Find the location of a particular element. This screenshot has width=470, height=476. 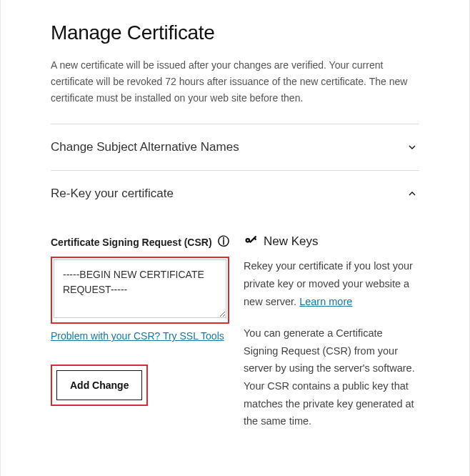

csr-label-row: Certificate Signing Request (CSR) ⓘ is located at coordinates (140, 242).